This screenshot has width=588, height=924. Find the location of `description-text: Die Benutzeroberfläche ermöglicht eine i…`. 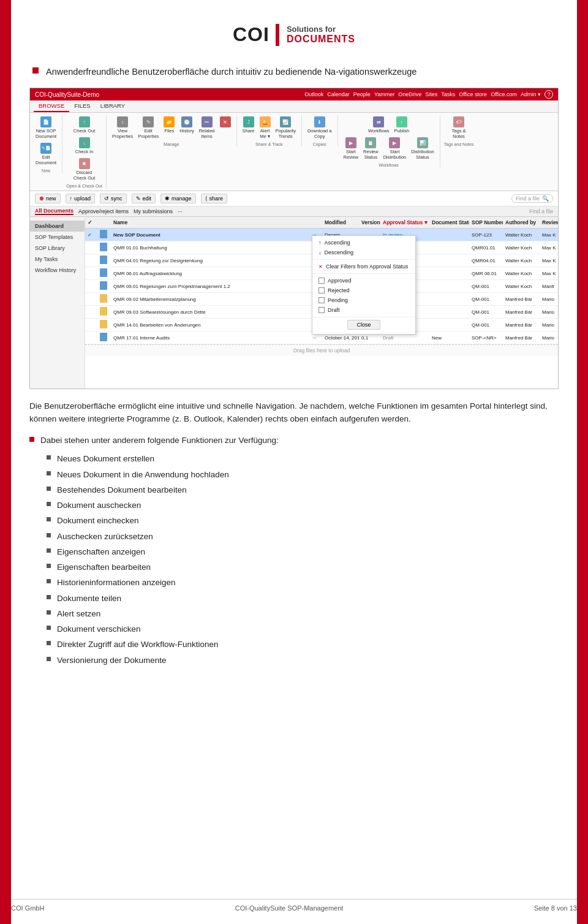

description-text: Die Benutzeroberfläche ermöglicht eine i… is located at coordinates (294, 413).